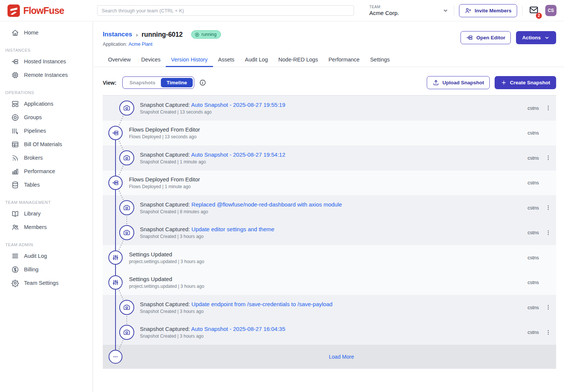 The image size is (564, 392). I want to click on breadcrumb: Instances › running-6012 running, so click(162, 34).